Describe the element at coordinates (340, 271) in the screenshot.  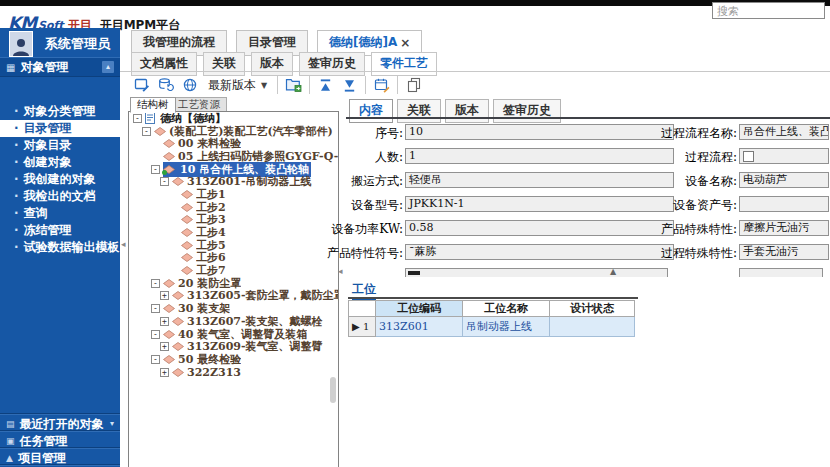
I see `splitter-collapse-handle: ◂` at that location.